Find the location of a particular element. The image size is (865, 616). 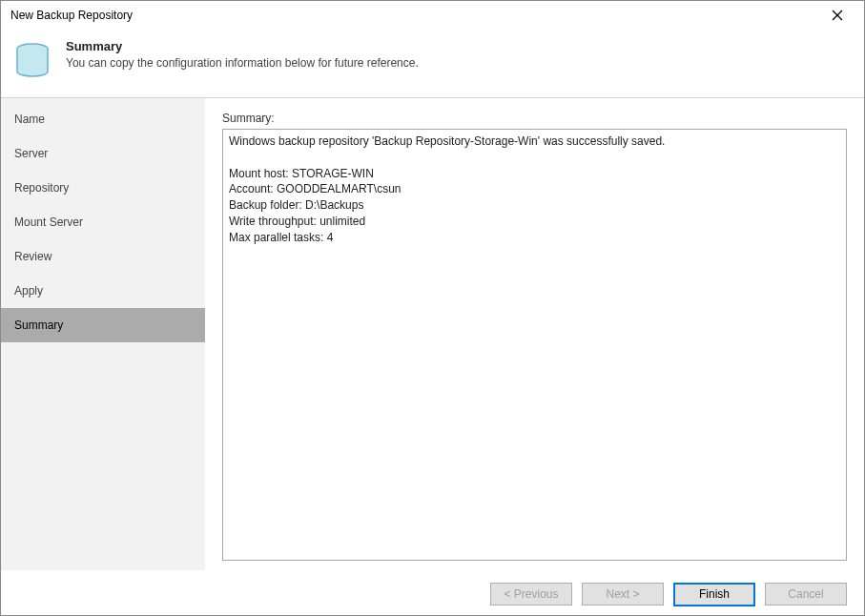

wizard-header: Summary You can copy the configuration i… is located at coordinates (433, 64).